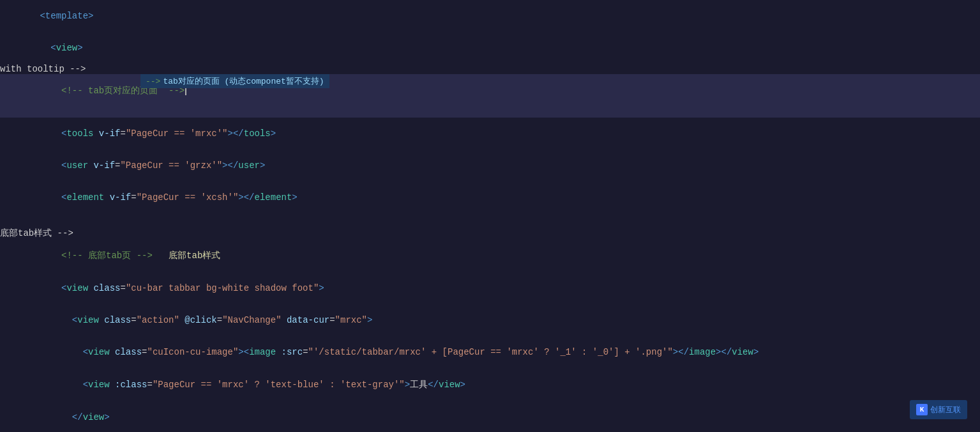  What do you see at coordinates (490, 320) in the screenshot?
I see `code-line: <view class="action" @click="NavChange" …` at bounding box center [490, 320].